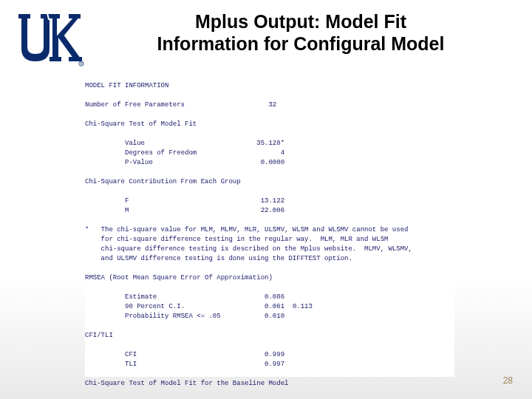  What do you see at coordinates (140, 297) in the screenshot?
I see `lbl-rmsea-est: Estimate` at bounding box center [140, 297].